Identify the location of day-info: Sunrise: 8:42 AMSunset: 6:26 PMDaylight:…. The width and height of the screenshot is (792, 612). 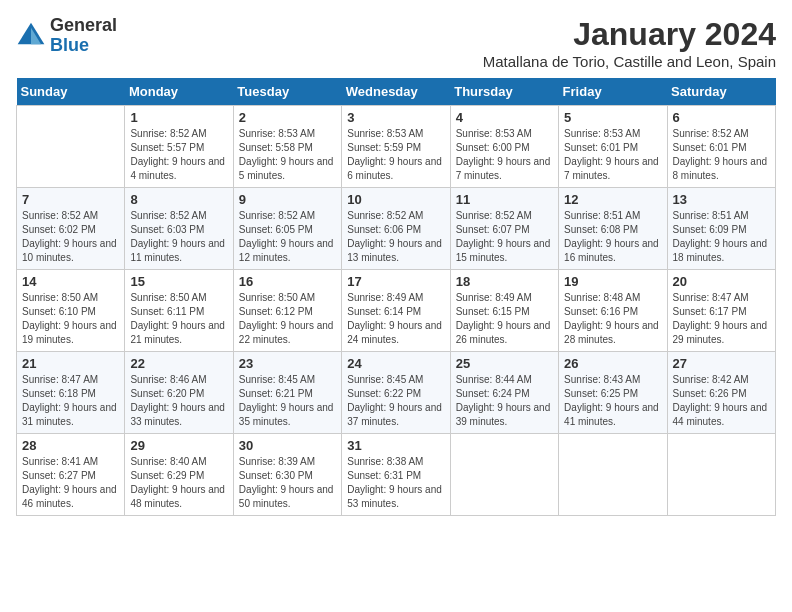
(722, 401).